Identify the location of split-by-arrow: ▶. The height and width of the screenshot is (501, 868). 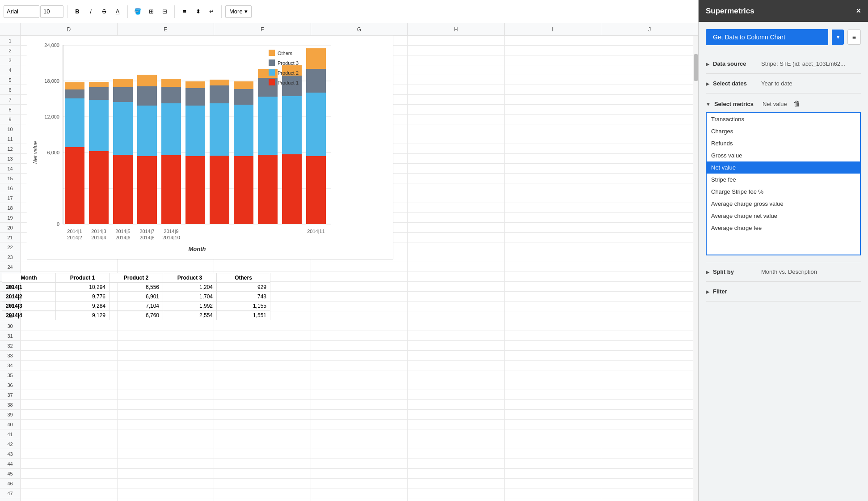
(708, 272).